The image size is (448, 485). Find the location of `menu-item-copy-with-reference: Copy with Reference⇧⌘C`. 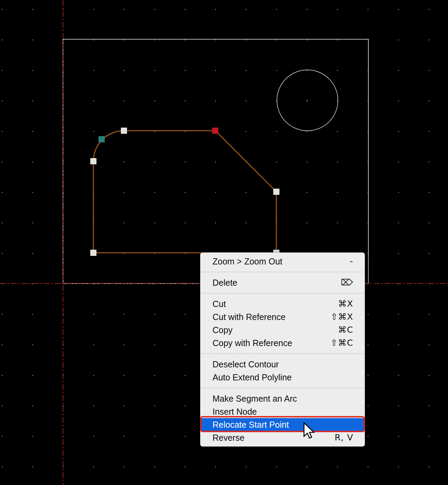

menu-item-copy-with-reference: Copy with Reference⇧⌘C is located at coordinates (283, 343).